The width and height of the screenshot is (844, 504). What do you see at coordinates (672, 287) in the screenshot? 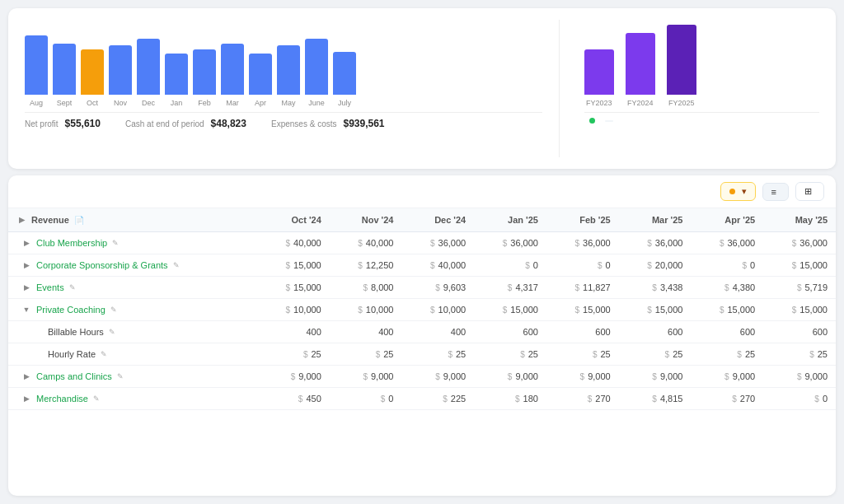
I see `cell-value: 3,438` at bounding box center [672, 287].